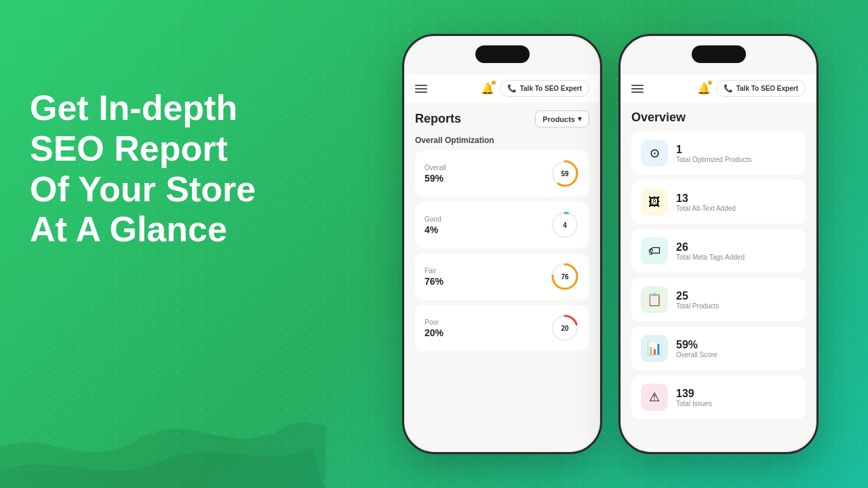  What do you see at coordinates (502, 225) in the screenshot?
I see `opt-card: Good 4% 4` at bounding box center [502, 225].